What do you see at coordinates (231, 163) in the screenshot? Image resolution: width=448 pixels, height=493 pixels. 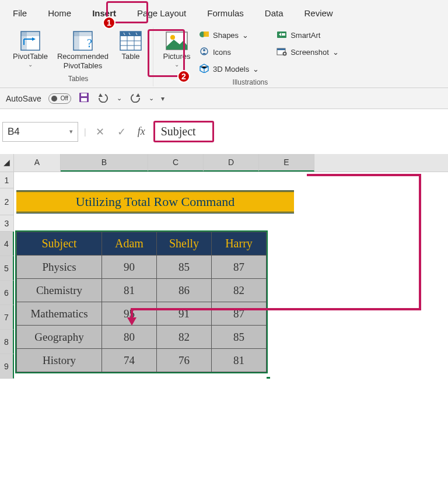 I see `col-header-d: D` at bounding box center [231, 163].